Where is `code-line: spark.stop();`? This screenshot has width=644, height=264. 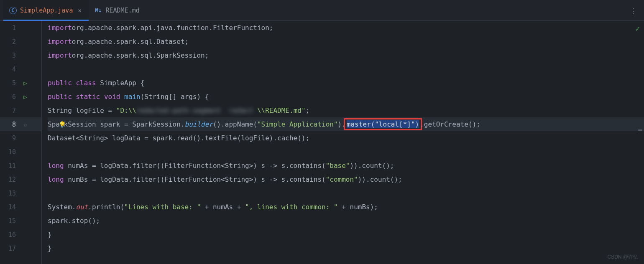 code-line: spark.stop(); is located at coordinates (346, 221).